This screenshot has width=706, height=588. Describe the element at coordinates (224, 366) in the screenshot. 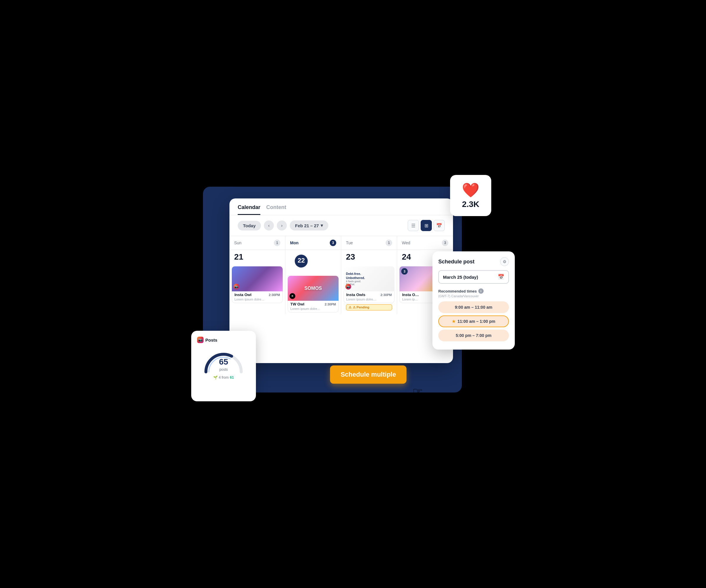

I see `posts-card: 📷 Posts 65 posts 🌱 4 from 61` at that location.